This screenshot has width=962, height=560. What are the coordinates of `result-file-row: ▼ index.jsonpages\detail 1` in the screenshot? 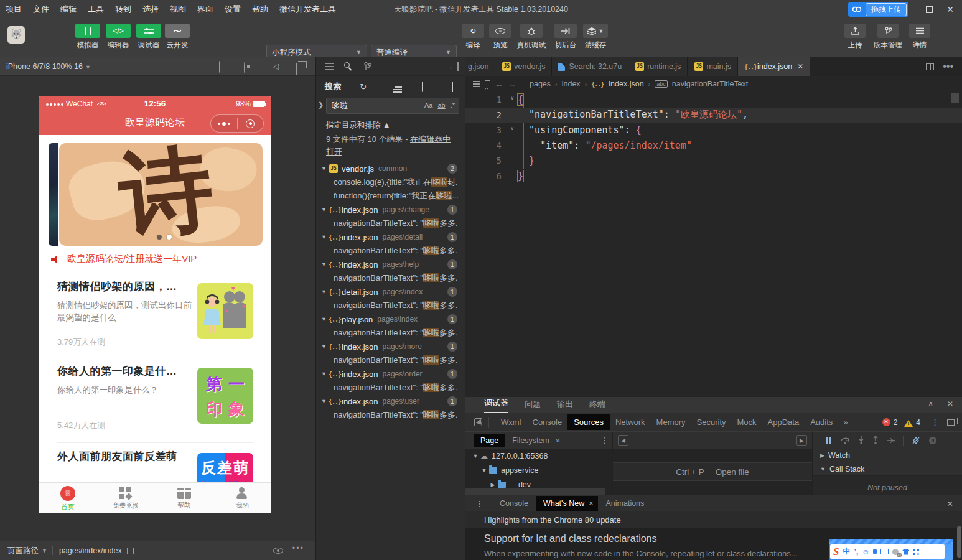 It's located at (390, 237).